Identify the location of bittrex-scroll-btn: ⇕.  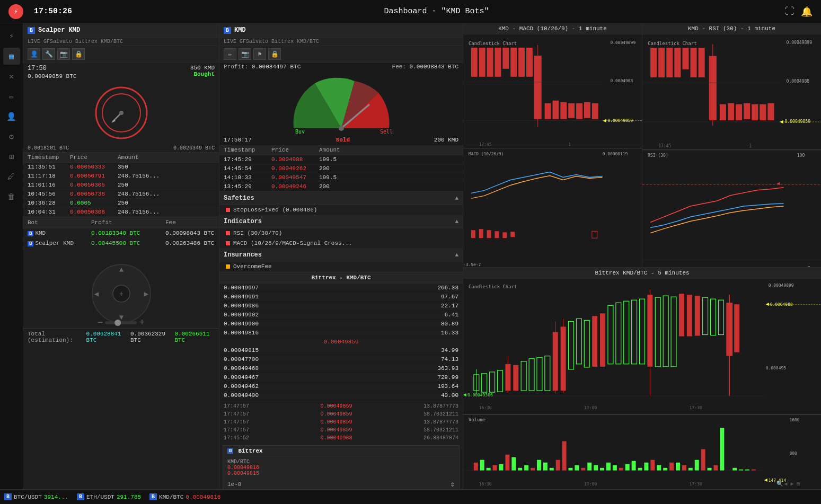
(453, 484).